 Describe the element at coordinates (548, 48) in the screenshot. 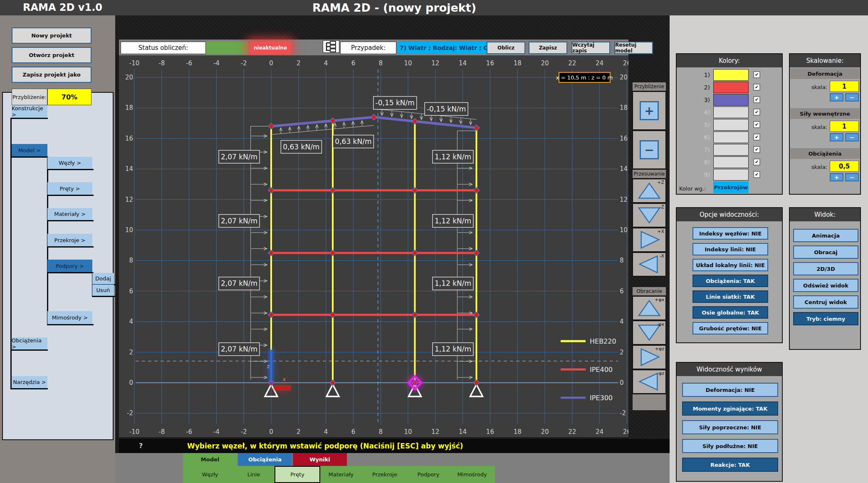

I see `toolbar-button-zapisz: Zapisz` at that location.